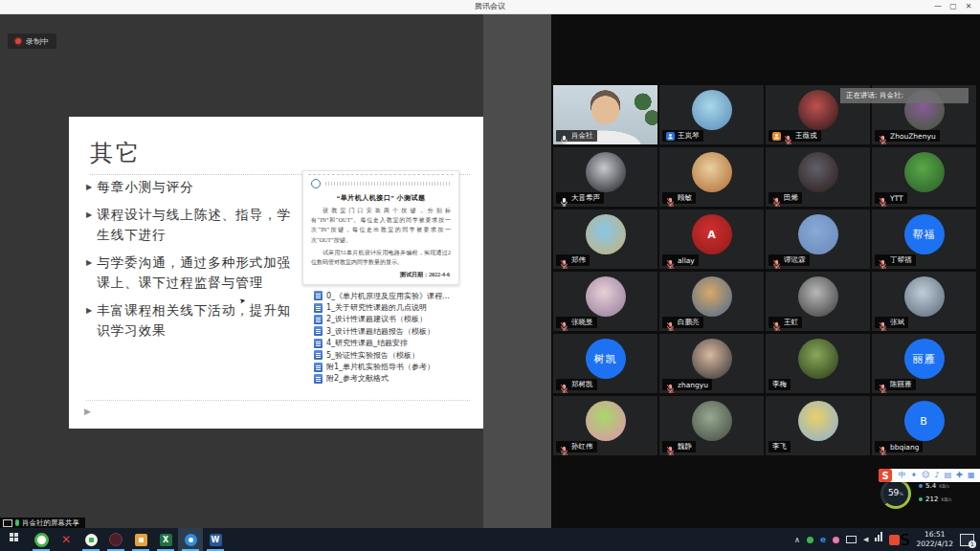 The width and height of the screenshot is (980, 551). Describe the element at coordinates (879, 540) in the screenshot. I see `tray-net-icon` at that location.